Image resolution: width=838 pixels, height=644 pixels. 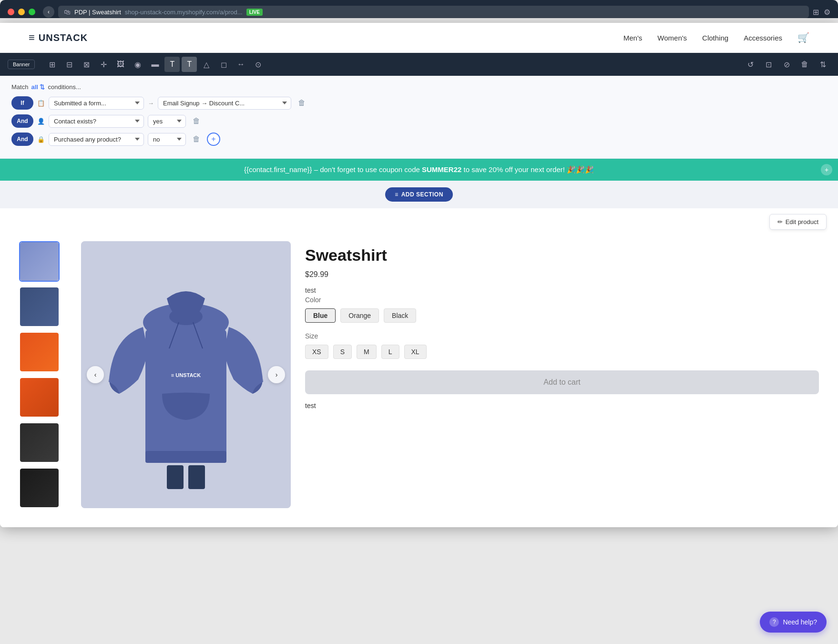 I want to click on browser-page-title: PDP | Sweatshirt, so click(x=98, y=12).